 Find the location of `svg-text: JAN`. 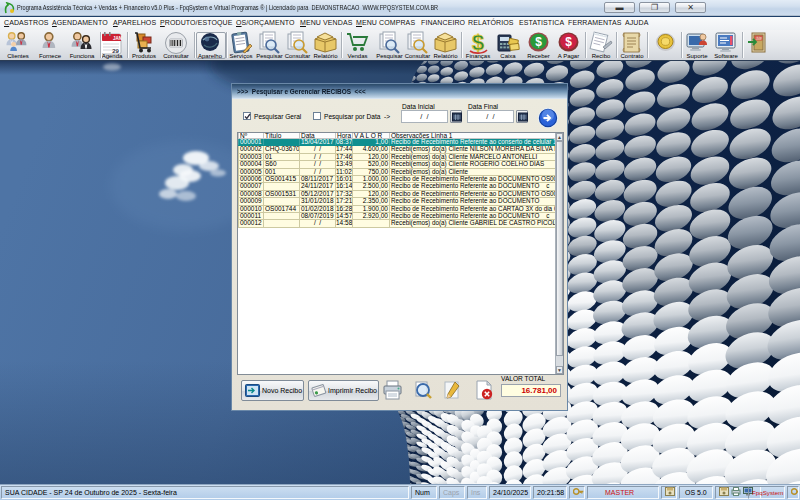

svg-text: JAN is located at coordinates (118, 38).